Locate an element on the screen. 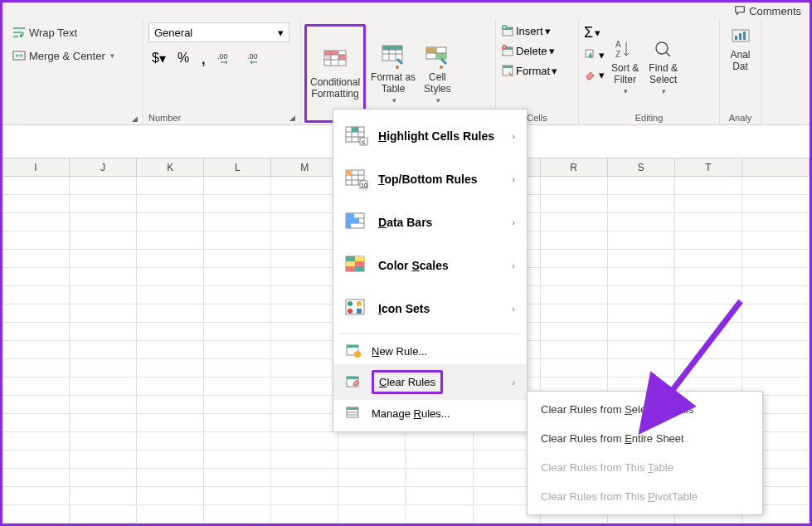 The image size is (812, 526). clear-button: ▾ is located at coordinates (594, 75).